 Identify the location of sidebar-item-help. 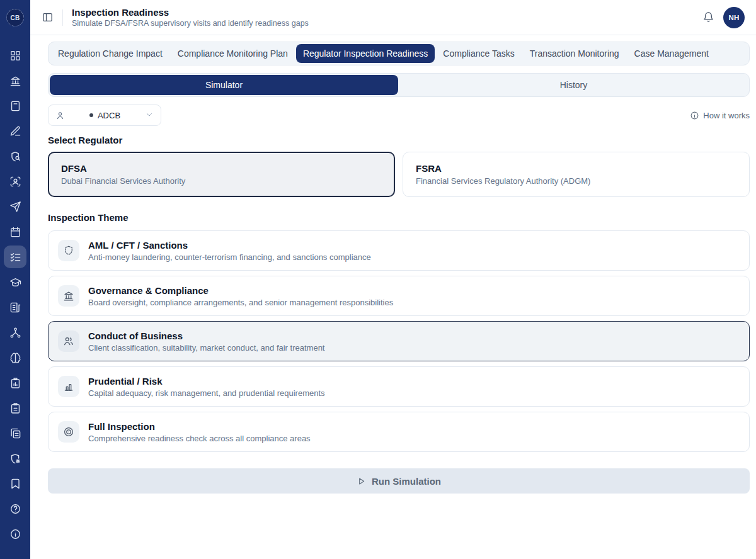
(15, 509).